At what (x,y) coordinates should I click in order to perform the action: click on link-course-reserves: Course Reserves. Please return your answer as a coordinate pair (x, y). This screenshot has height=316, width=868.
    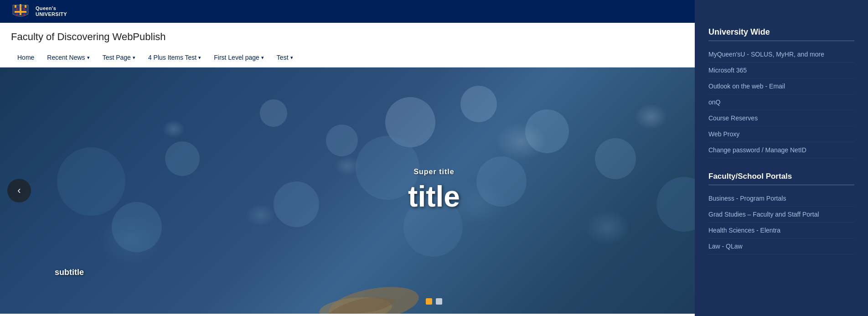
    Looking at the image, I should click on (781, 119).